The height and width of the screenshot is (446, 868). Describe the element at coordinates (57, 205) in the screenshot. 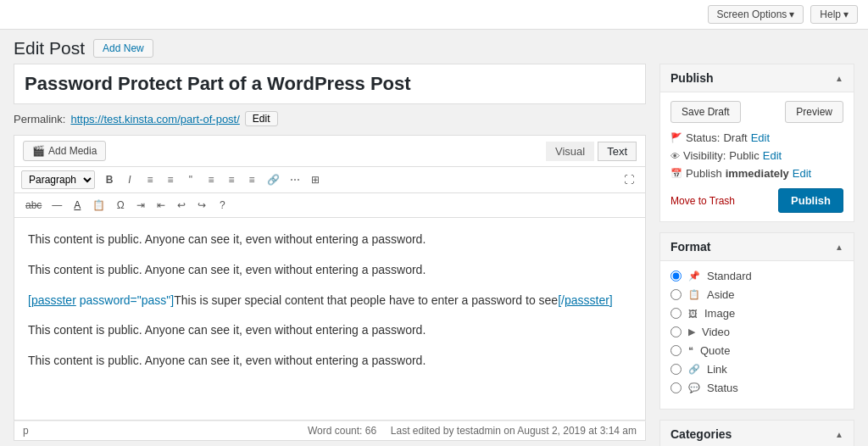

I see `hr-button: —` at that location.